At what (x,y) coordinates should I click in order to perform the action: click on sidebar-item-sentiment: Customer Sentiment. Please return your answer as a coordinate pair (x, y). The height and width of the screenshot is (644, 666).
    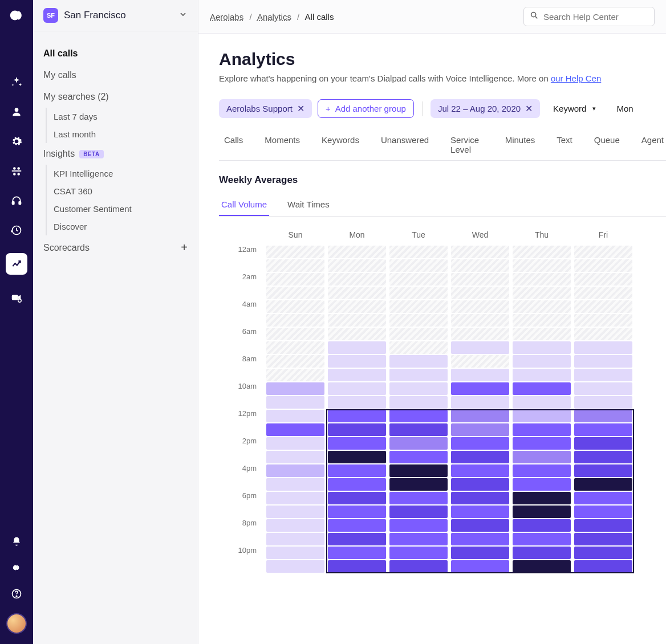
    Looking at the image, I should click on (121, 209).